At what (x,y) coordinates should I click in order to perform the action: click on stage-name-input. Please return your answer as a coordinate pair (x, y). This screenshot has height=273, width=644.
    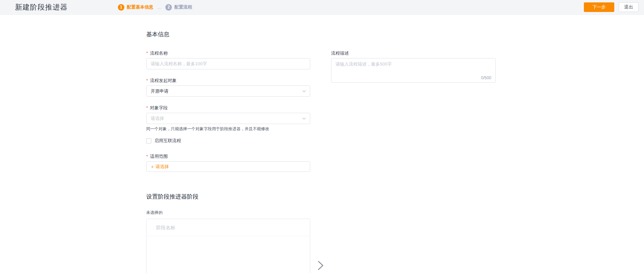
    Looking at the image, I should click on (228, 228).